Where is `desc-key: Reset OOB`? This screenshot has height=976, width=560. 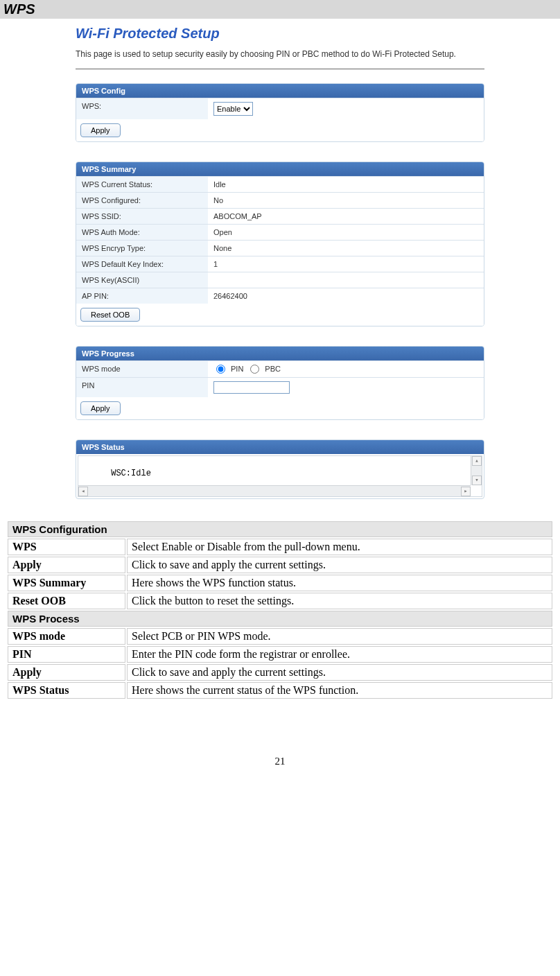
desc-key: Reset OOB is located at coordinates (67, 601).